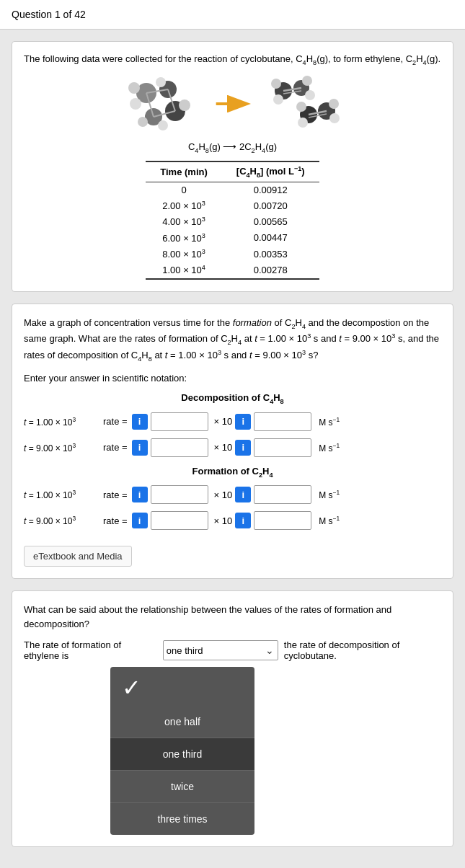 This screenshot has height=868, width=465. Describe the element at coordinates (115, 495) in the screenshot. I see `rate-equals-3: rate =` at that location.